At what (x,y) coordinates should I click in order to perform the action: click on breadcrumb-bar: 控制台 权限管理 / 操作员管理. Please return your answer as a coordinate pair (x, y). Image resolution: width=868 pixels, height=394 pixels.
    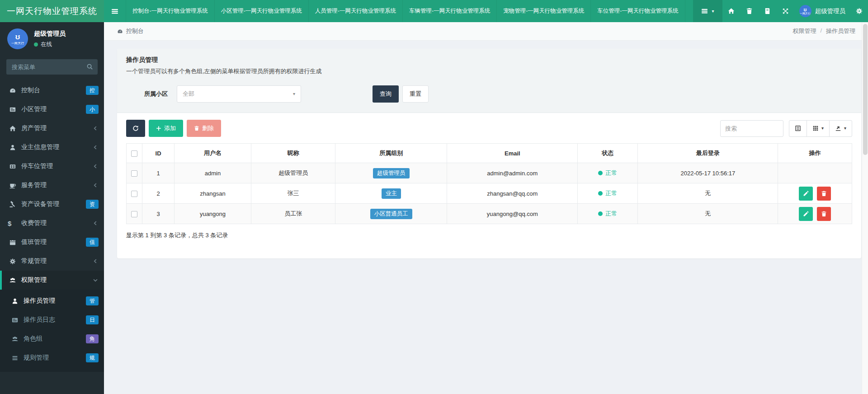
    Looking at the image, I should click on (486, 32).